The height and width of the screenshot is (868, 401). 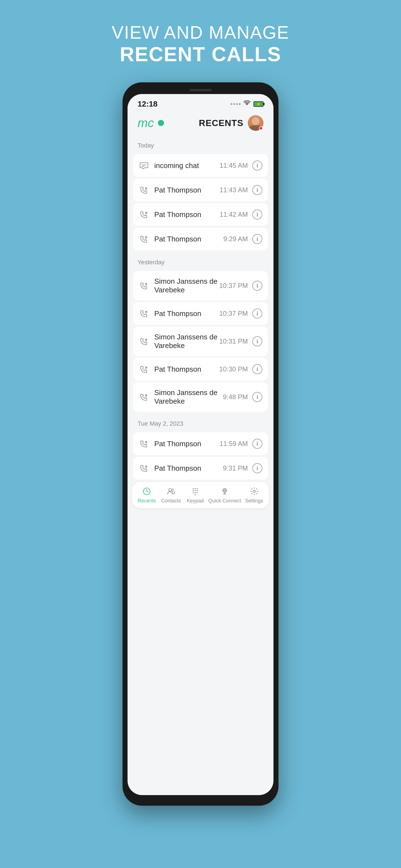 I want to click on call-item: Pat Thompson 10:30 PM i, so click(x=200, y=369).